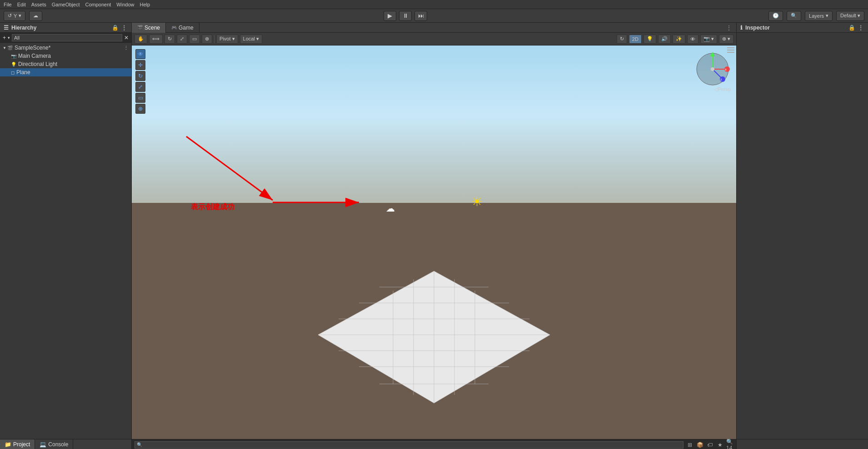  What do you see at coordinates (54, 444) in the screenshot?
I see `tab-console: 💻 Console` at bounding box center [54, 444].